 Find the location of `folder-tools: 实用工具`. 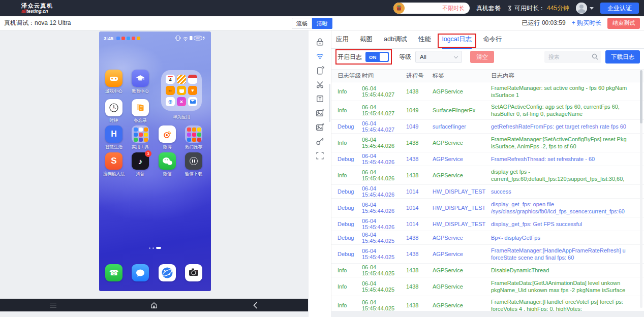

folder-tools: 实用工具 is located at coordinates (140, 134).